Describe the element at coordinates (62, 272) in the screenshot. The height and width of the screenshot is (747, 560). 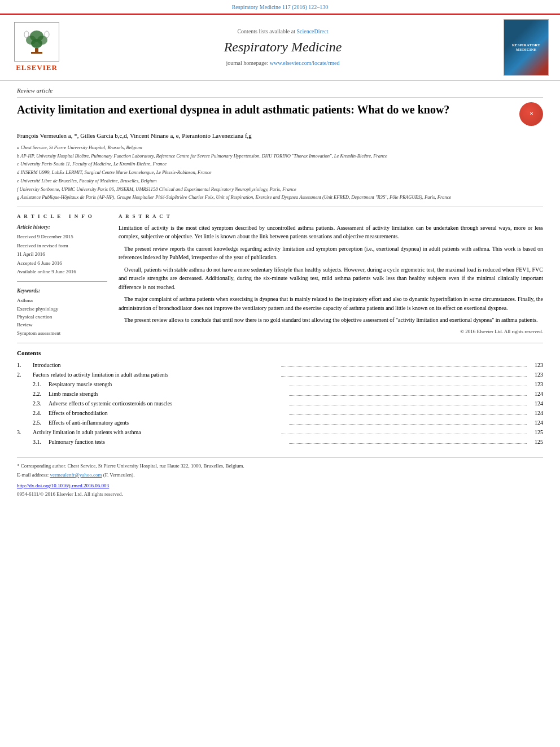
I see `available-date: Available online 9 June 2016` at that location.